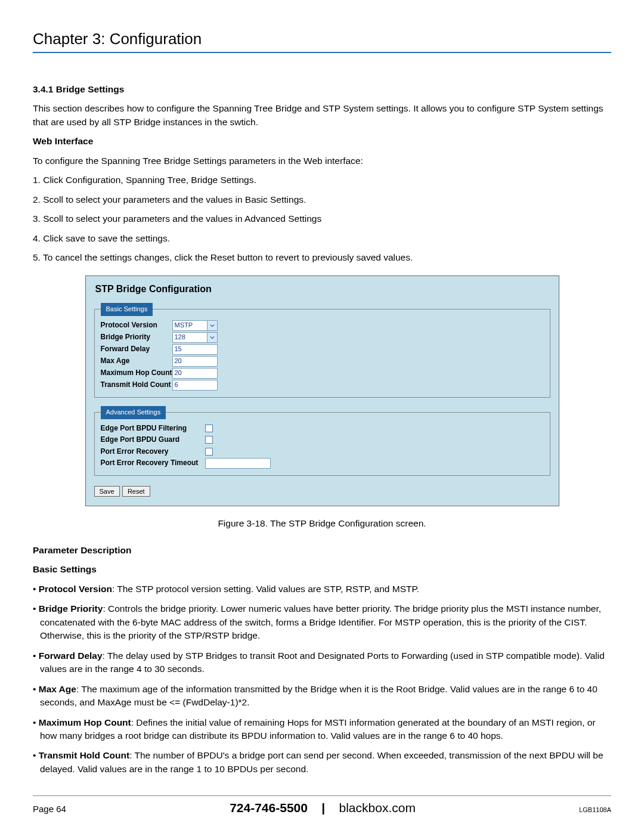 Image resolution: width=644 pixels, height=833 pixels. What do you see at coordinates (238, 463) in the screenshot?
I see `port-err-timeout-input` at bounding box center [238, 463].